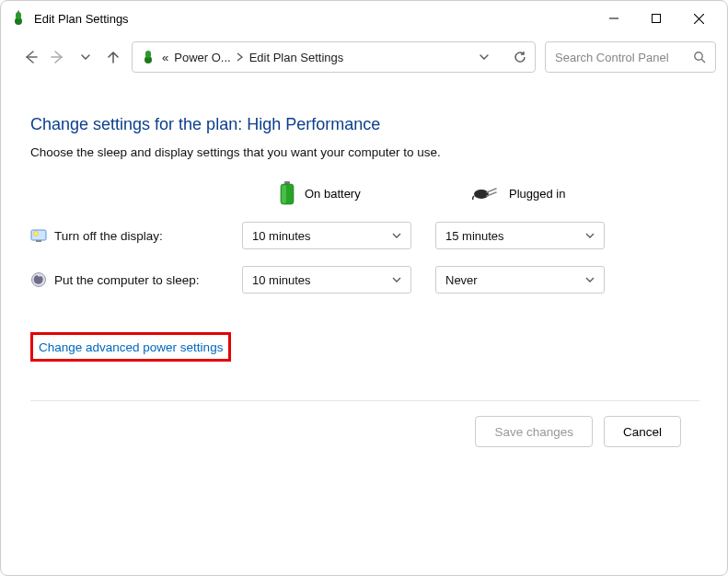 The height and width of the screenshot is (576, 728). I want to click on plug-icon, so click(486, 193).